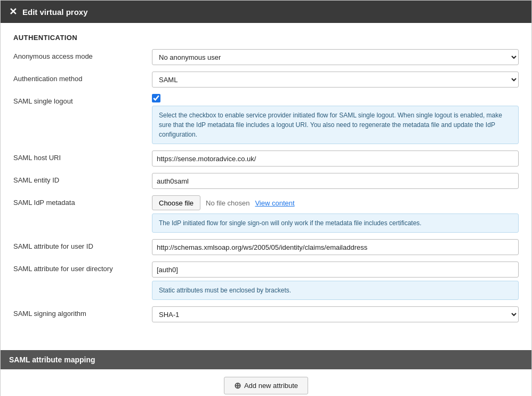  Describe the element at coordinates (266, 360) in the screenshot. I see `saml-attribute-mapping-header: SAML attribute mapping` at that location.